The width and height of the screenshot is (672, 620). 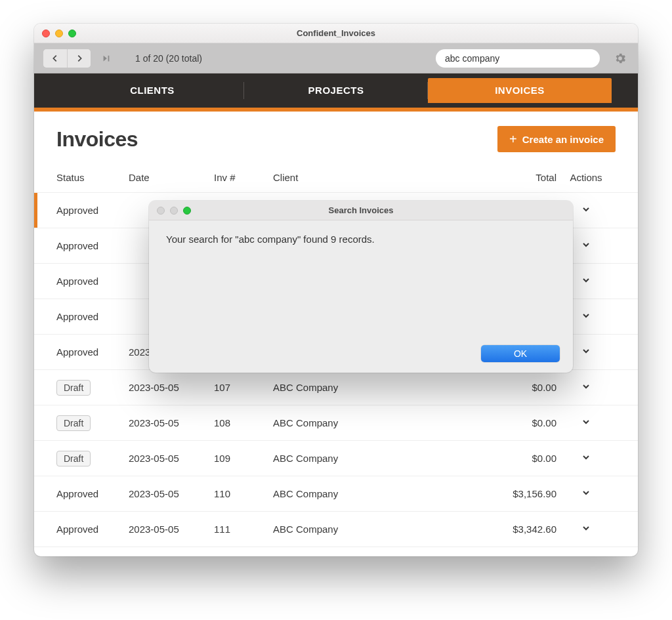 I want to click on titlebar: Confident_Invoices, so click(x=336, y=33).